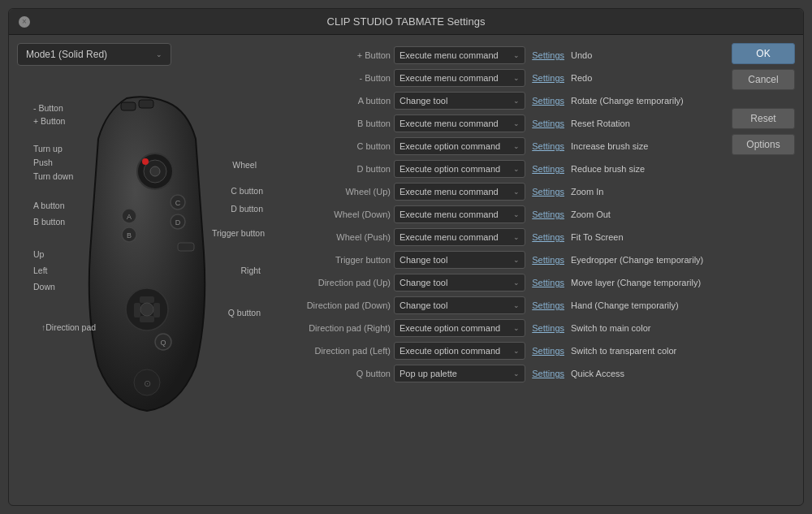  I want to click on q-btn-label: Q button, so click(244, 313).